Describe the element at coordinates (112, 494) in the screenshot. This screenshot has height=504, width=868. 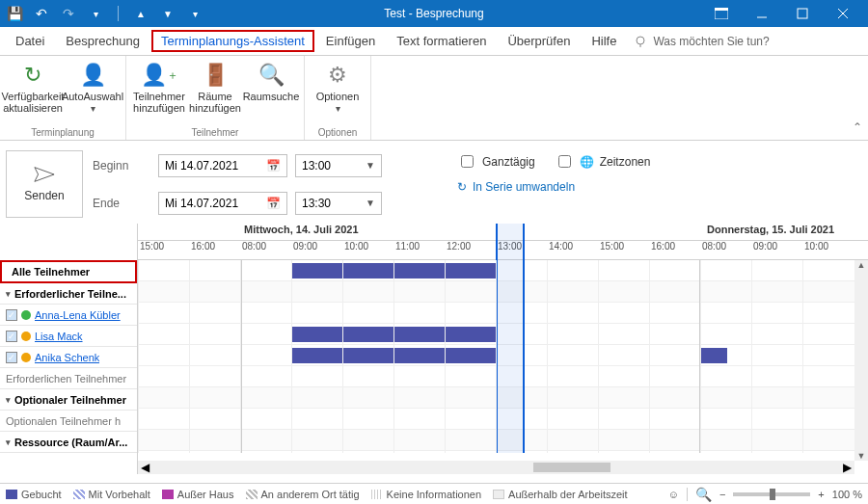
I see `legend-tentative: Mit Vorbehalt` at that location.